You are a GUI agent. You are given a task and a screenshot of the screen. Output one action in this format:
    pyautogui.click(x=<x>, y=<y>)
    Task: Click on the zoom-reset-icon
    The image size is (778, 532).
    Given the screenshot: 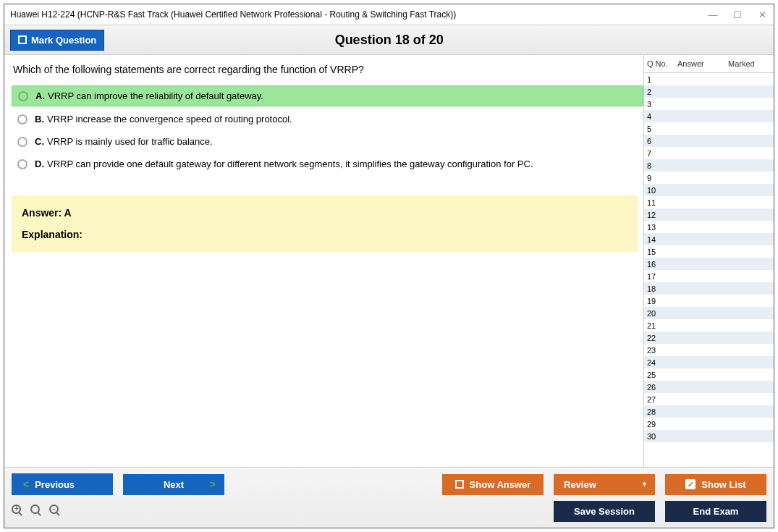 What is the action you would take?
    pyautogui.click(x=38, y=512)
    